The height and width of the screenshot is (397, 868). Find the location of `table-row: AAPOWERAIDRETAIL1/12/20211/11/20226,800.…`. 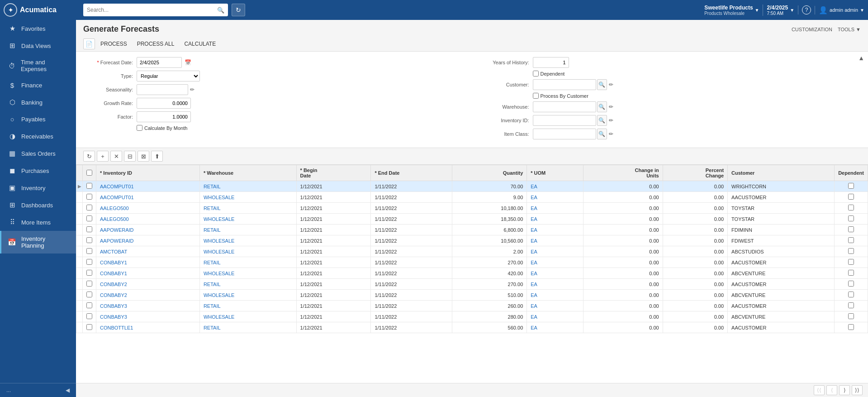

table-row: AAPOWERAIDRETAIL1/12/20211/11/20226,800.… is located at coordinates (472, 230).